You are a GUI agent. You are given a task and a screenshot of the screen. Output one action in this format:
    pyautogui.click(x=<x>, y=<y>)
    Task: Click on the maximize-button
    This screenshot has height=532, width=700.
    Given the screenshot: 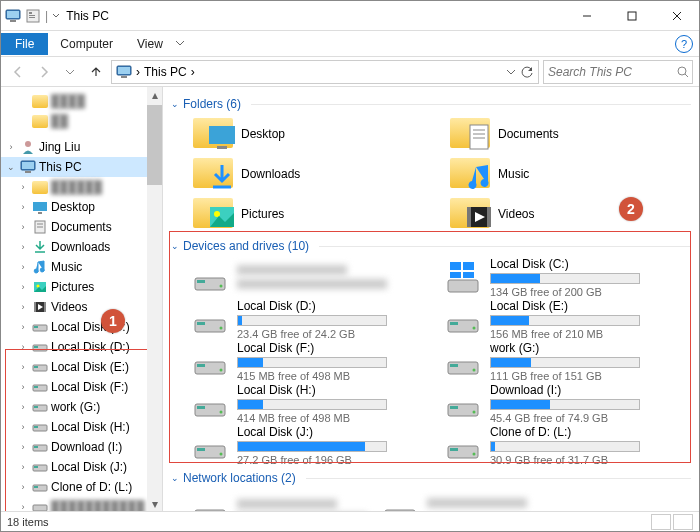 What is the action you would take?
    pyautogui.click(x=632, y=16)
    